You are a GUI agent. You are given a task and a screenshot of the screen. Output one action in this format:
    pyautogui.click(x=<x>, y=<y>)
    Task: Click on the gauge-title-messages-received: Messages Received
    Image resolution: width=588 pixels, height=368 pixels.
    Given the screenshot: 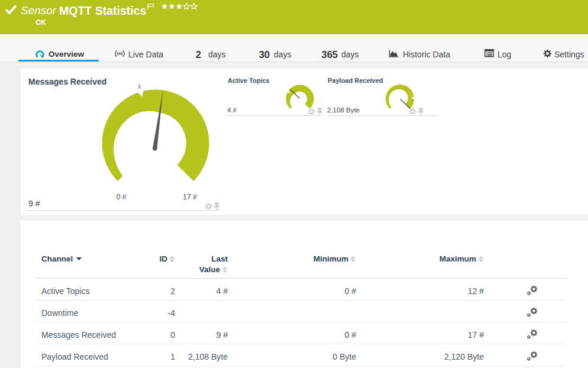 What is the action you would take?
    pyautogui.click(x=67, y=82)
    